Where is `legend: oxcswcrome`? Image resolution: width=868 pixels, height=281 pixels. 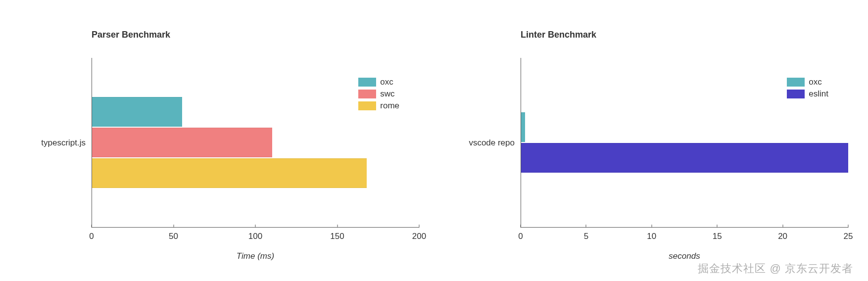
legend: oxcswcrome is located at coordinates (379, 94).